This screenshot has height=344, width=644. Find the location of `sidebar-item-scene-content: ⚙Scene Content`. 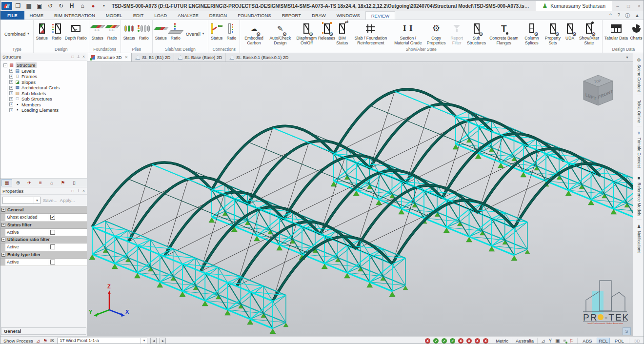

sidebar-item-scene-content: ⚙Scene Content is located at coordinates (639, 75).